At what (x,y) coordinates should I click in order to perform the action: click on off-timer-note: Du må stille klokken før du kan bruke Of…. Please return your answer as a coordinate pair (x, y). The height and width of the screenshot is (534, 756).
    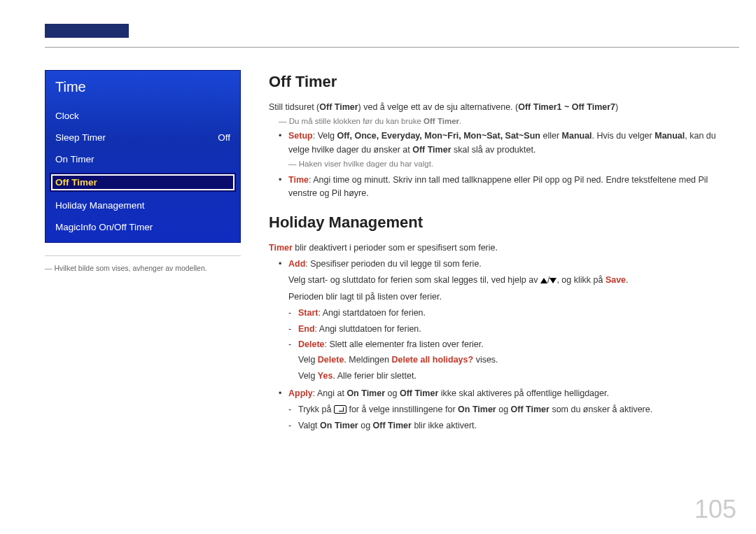
    Looking at the image, I should click on (500, 121).